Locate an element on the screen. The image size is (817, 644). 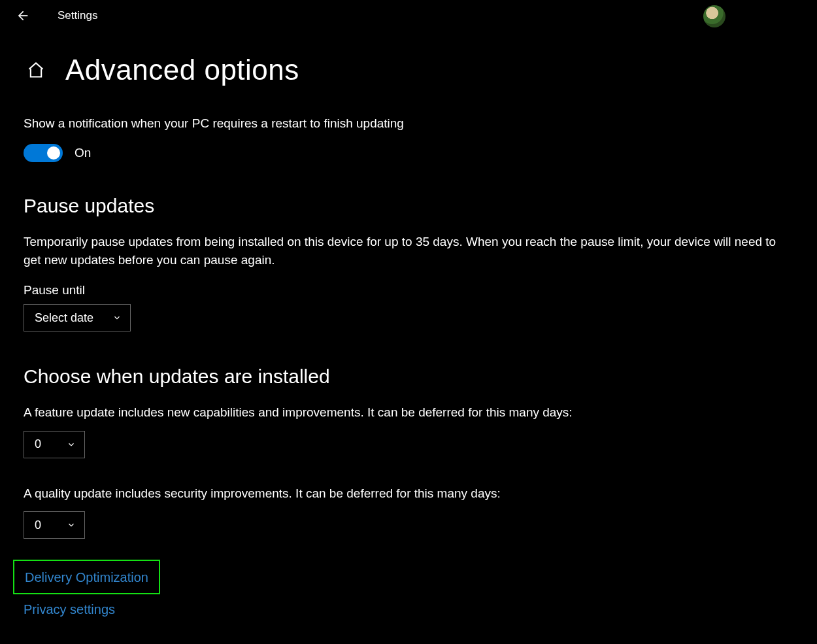
feature-update-defer-value: 0 is located at coordinates (38, 445).